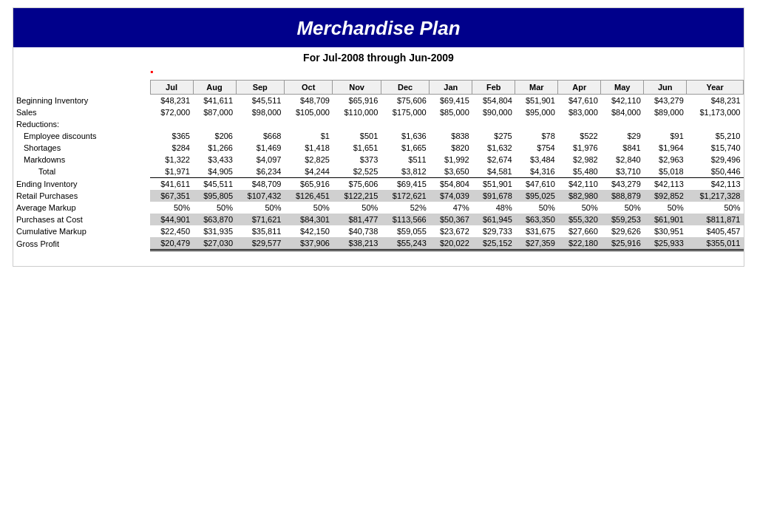 This screenshot has width=757, height=532. What do you see at coordinates (260, 208) in the screenshot?
I see `am-sep: 50%` at bounding box center [260, 208].